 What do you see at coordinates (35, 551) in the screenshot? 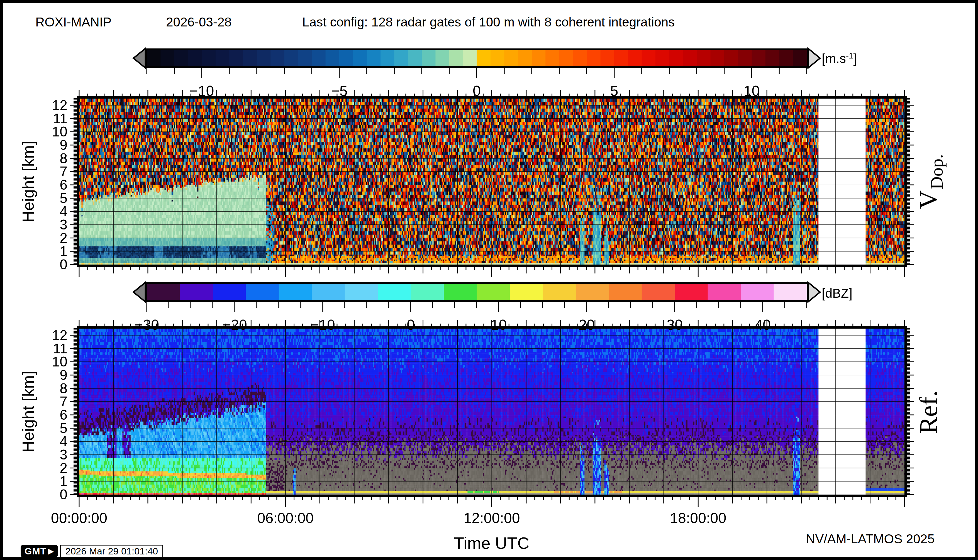
I see `gmt-logo-text: GMT` at bounding box center [35, 551].